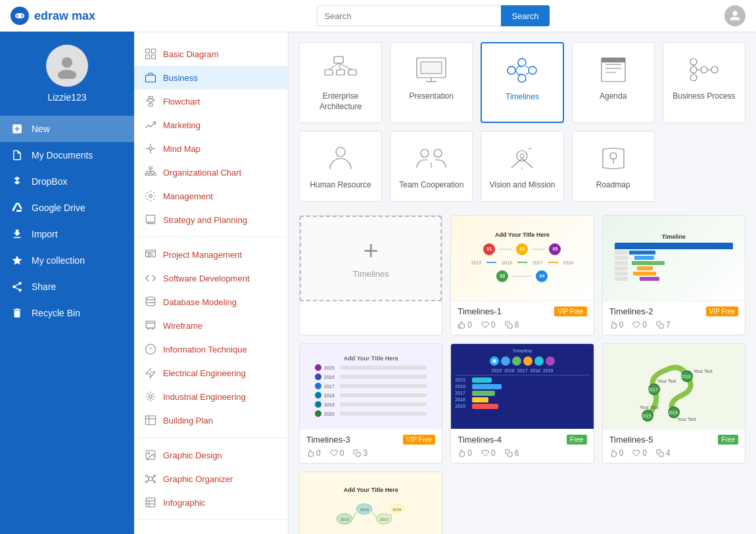 This screenshot has height=534, width=756. Describe the element at coordinates (489, 249) in the screenshot. I see `circle-01: 01` at that location.